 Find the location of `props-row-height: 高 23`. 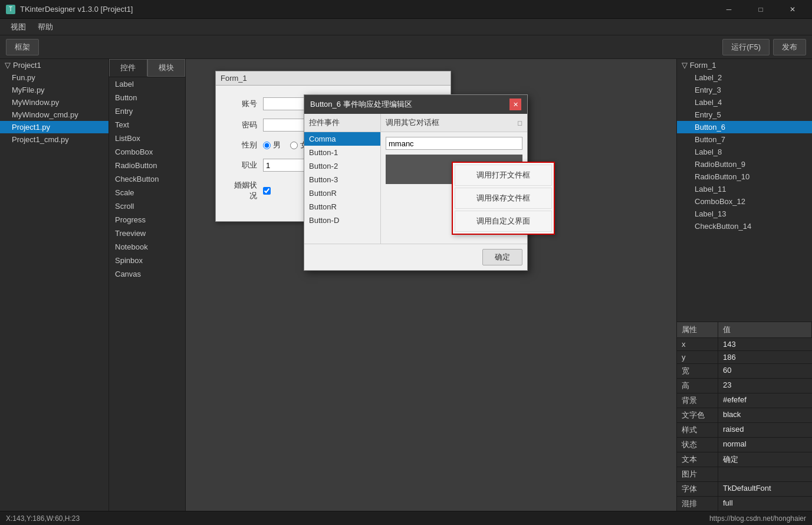

props-row-height: 高 23 is located at coordinates (744, 386).